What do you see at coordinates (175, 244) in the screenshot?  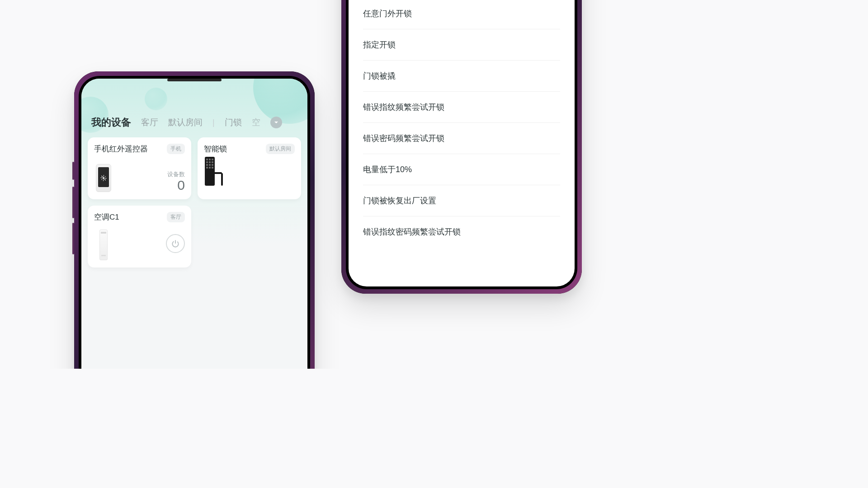 I see `power-button` at bounding box center [175, 244].